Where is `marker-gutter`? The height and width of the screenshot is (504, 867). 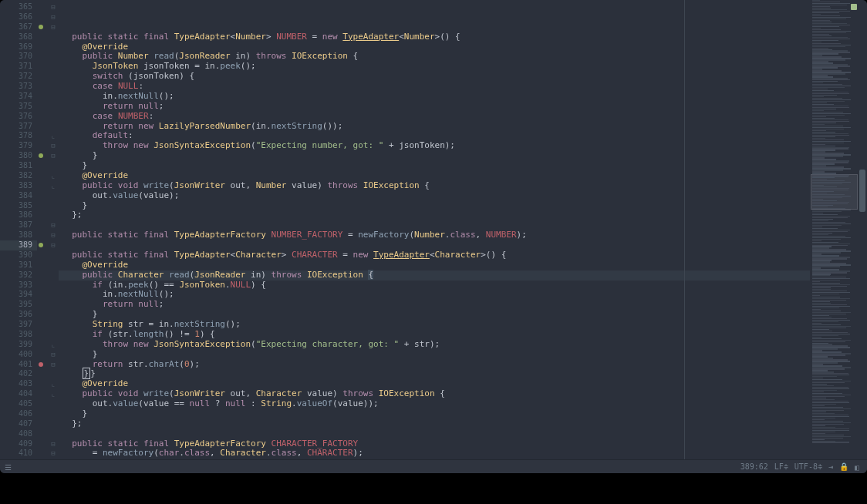
marker-gutter is located at coordinates (42, 230).